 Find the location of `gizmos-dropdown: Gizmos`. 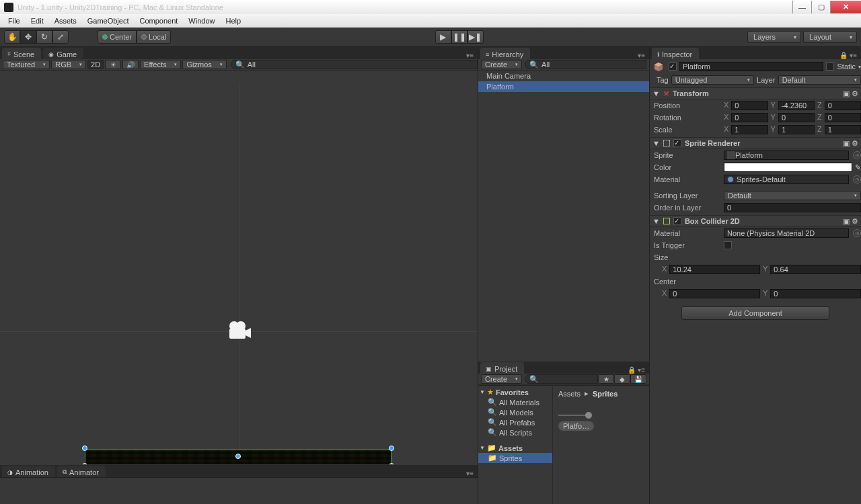

gizmos-dropdown: Gizmos is located at coordinates (204, 65).